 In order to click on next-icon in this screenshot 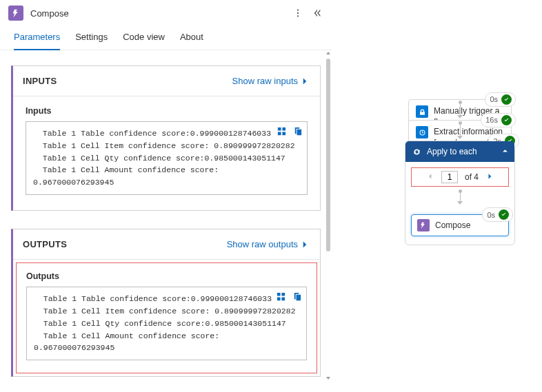, I will do `click(490, 178)`.